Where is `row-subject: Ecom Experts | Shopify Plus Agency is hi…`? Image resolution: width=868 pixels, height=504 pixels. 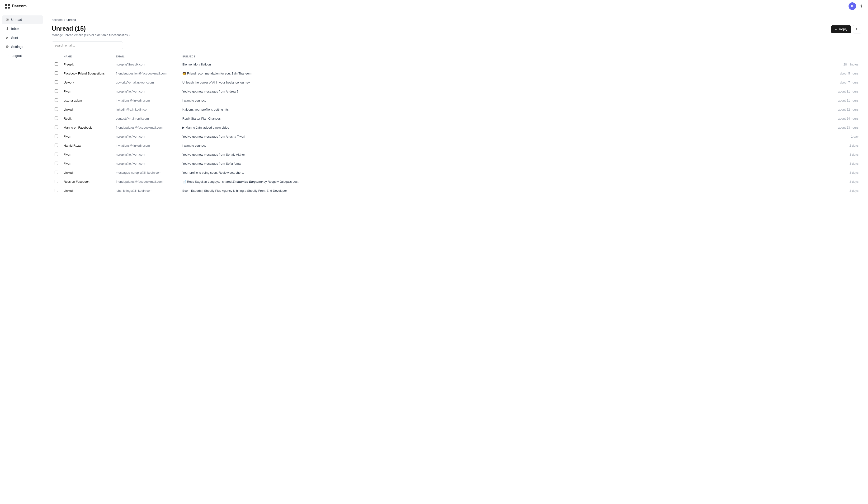
row-subject: Ecom Experts | Shopify Plus Agency is hi… is located at coordinates (505, 191).